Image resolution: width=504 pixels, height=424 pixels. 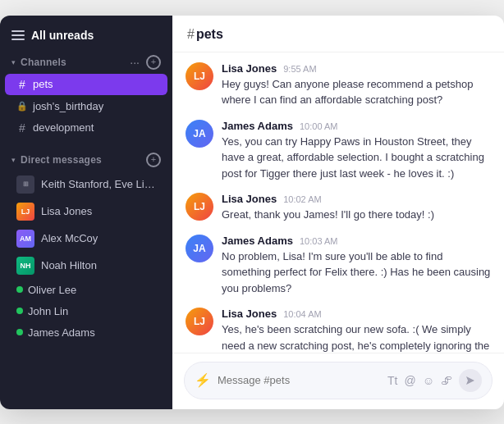 I want to click on msg-text-m5: Yes, he's been scratching our new sofa. …, so click(x=356, y=337).